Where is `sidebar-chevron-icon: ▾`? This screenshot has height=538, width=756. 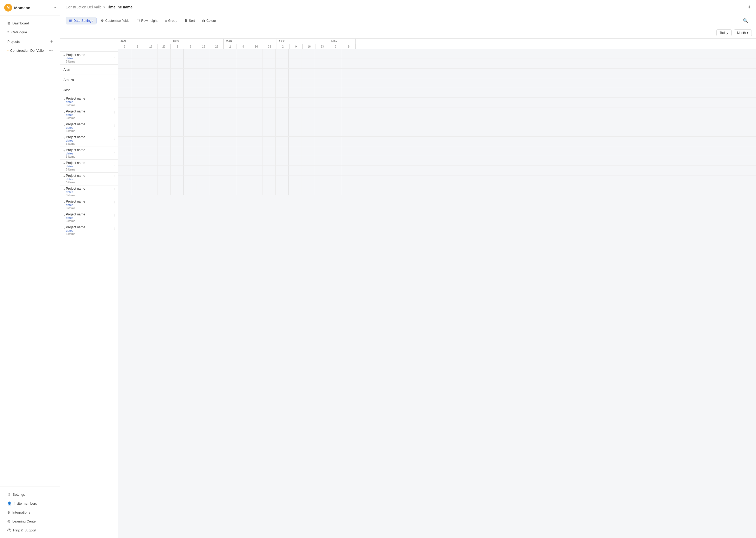
sidebar-chevron-icon: ▾ is located at coordinates (55, 8).